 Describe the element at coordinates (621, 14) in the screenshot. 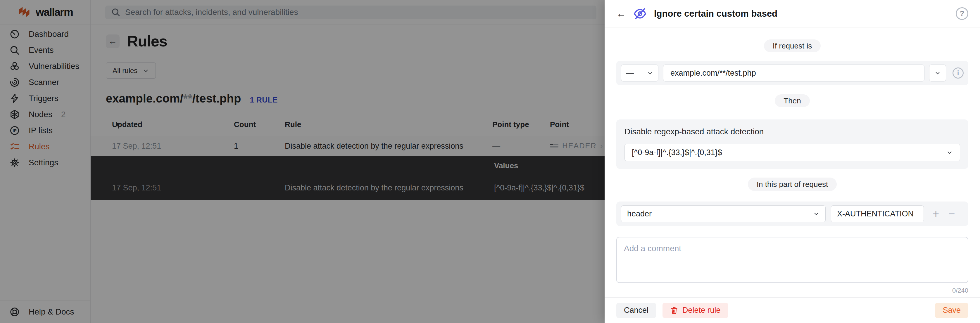

I see `panel-back-button: ←` at that location.